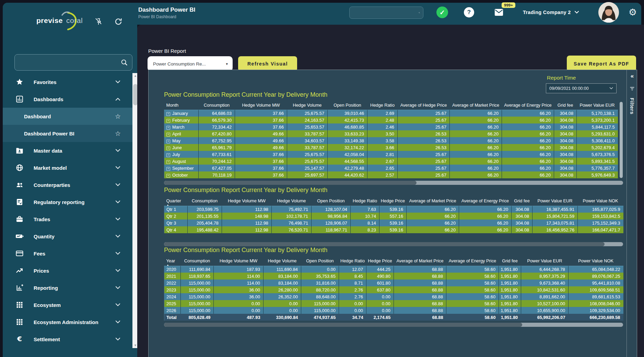 The width and height of the screenshot is (644, 357). What do you see at coordinates (190, 64) in the screenshot?
I see `report-select: Power Consumption Re... ▾` at bounding box center [190, 64].